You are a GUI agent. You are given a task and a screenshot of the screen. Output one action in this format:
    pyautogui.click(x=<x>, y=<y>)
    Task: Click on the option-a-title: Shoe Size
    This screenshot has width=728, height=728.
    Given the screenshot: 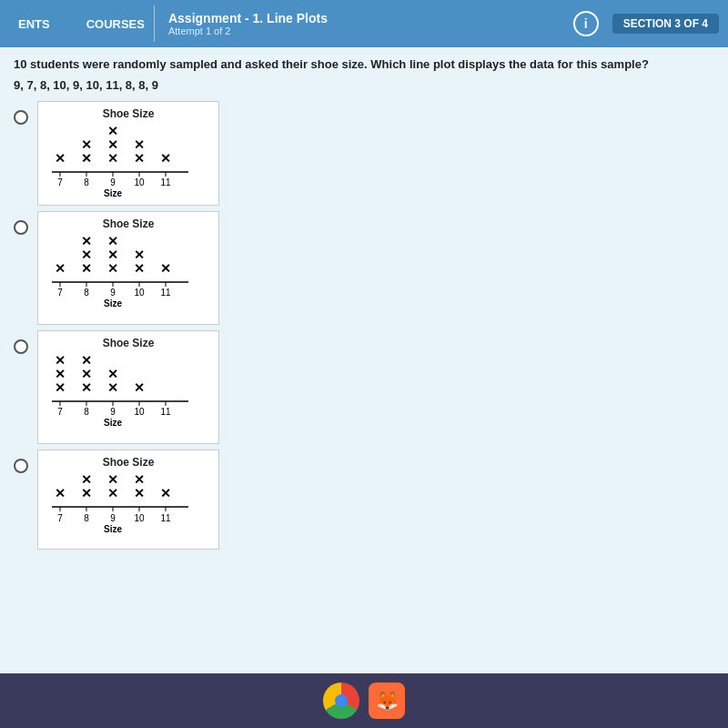 What is the action you would take?
    pyautogui.click(x=128, y=114)
    